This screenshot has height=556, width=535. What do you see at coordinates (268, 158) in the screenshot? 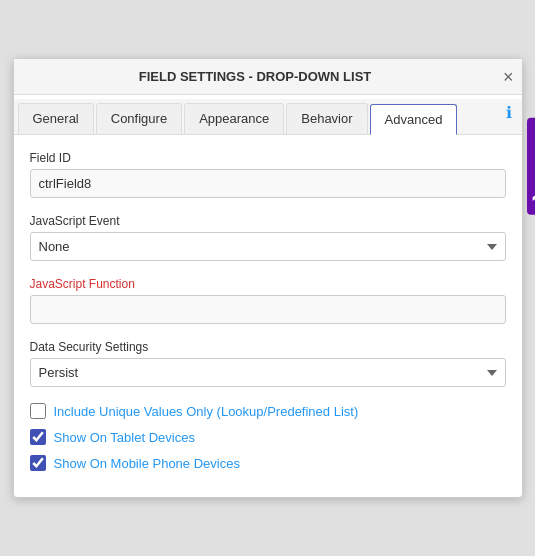
I see `field-id-label: Field ID` at bounding box center [268, 158].